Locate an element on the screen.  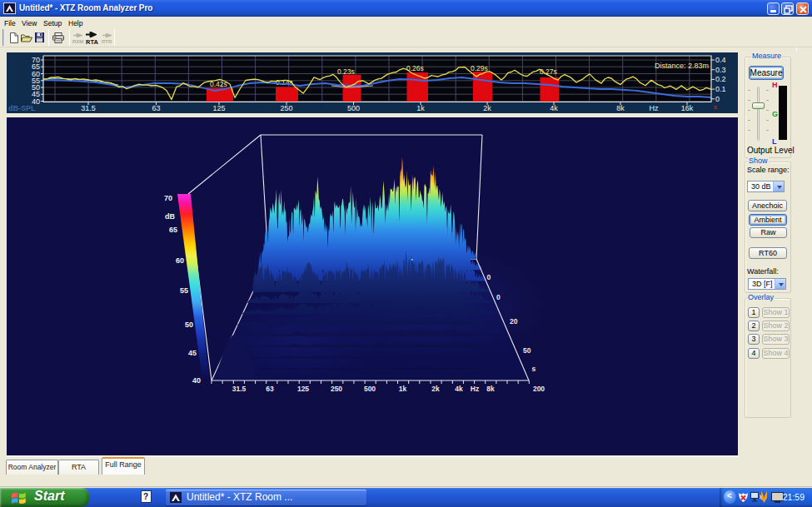
svg-text: 20 is located at coordinates (514, 321).